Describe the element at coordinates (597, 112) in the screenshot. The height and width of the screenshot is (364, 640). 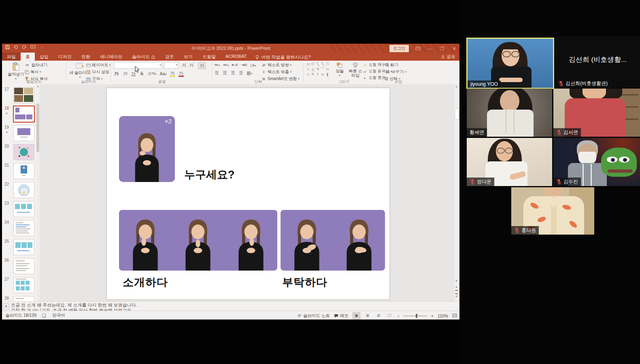
I see `participant-tile-kim-seoyeon: 김서연` at that location.